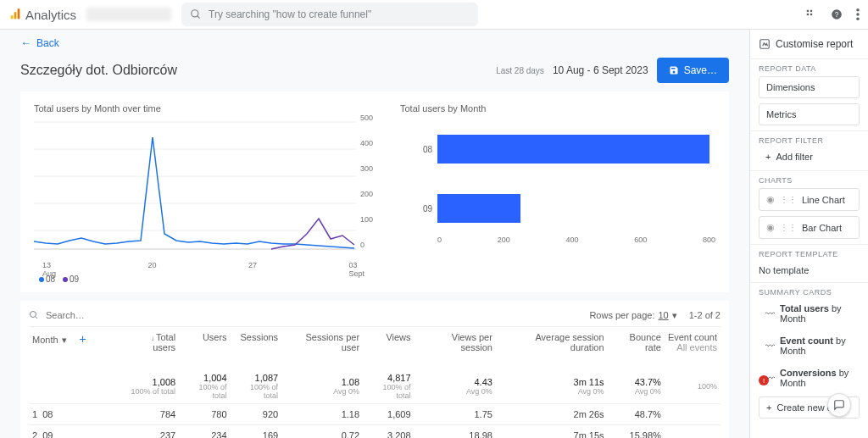  What do you see at coordinates (203, 186) in the screenshot?
I see `line-chart` at bounding box center [203, 186].